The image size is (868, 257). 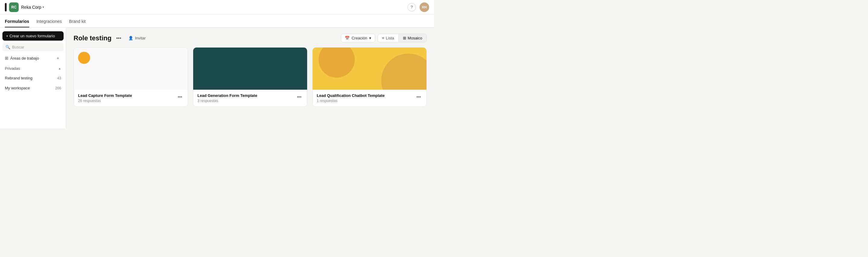 I want to click on search-bar: 🔍 Buscar, so click(x=33, y=47).